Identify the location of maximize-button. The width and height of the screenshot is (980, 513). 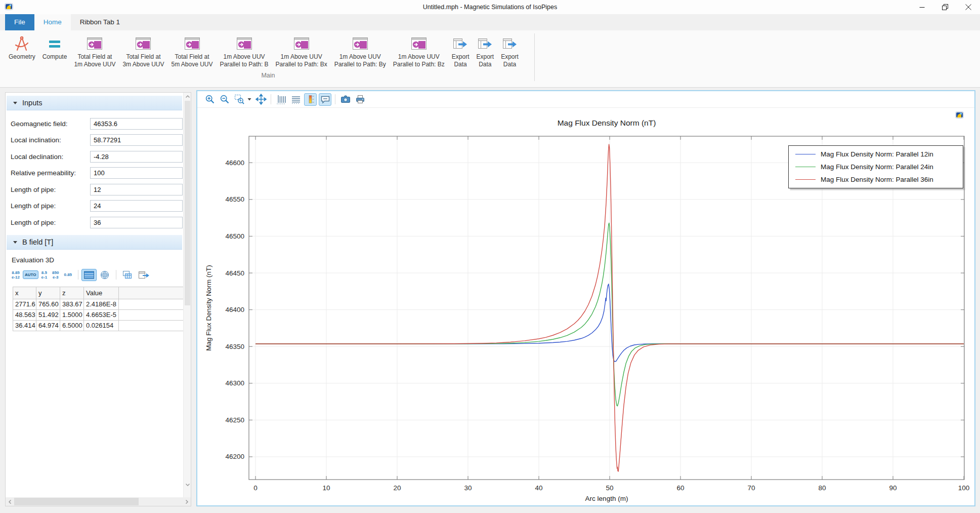
(945, 7).